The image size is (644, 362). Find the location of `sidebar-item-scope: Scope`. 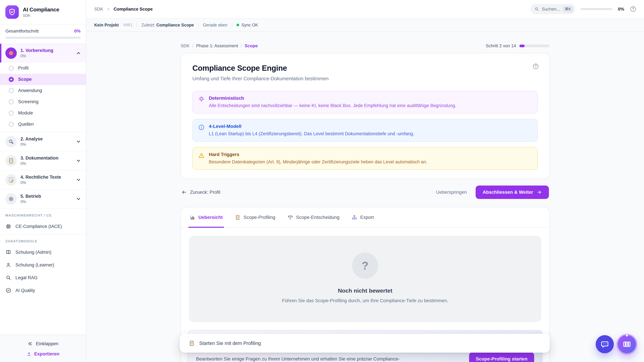

sidebar-item-scope: Scope is located at coordinates (43, 79).